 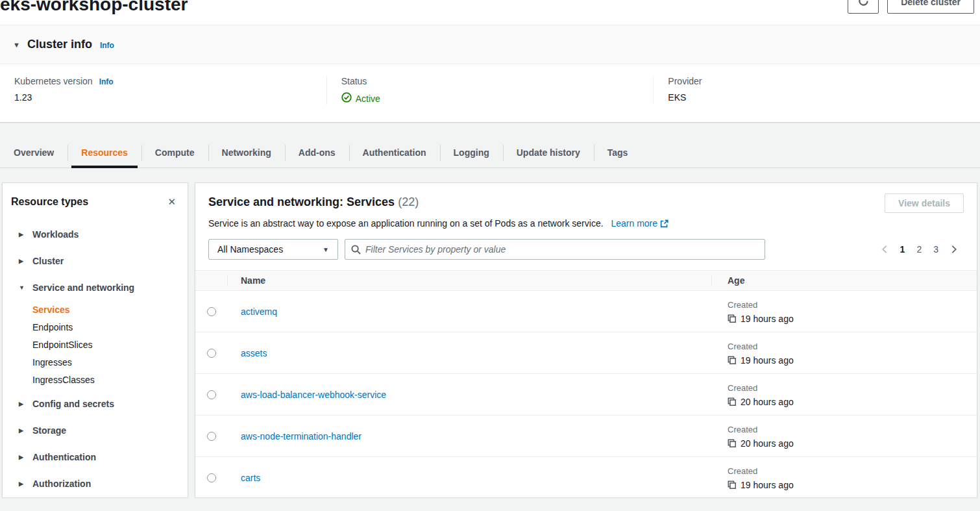 I want to click on table-controls: All Namespaces ▼ 1 2, so click(x=586, y=249).